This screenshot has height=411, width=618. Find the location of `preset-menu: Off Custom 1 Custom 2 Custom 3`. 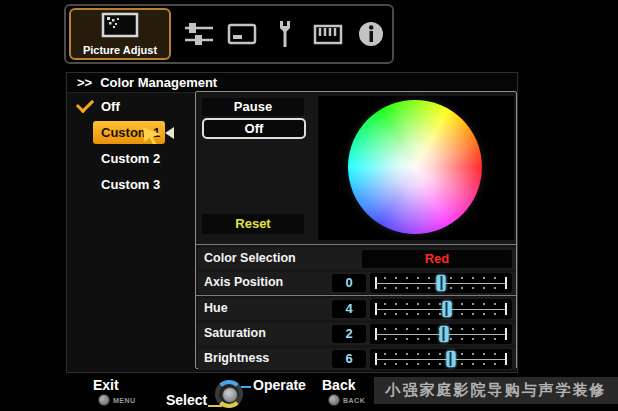

preset-menu: Off Custom 1 Custom 2 Custom 3 is located at coordinates (131, 147).